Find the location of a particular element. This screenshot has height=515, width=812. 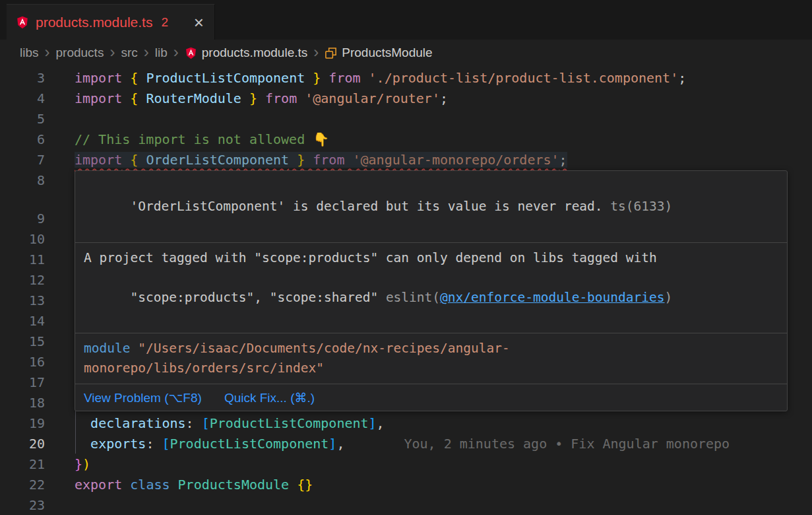

quick-fix-link: Quick Fix... (⌘.) is located at coordinates (269, 397).